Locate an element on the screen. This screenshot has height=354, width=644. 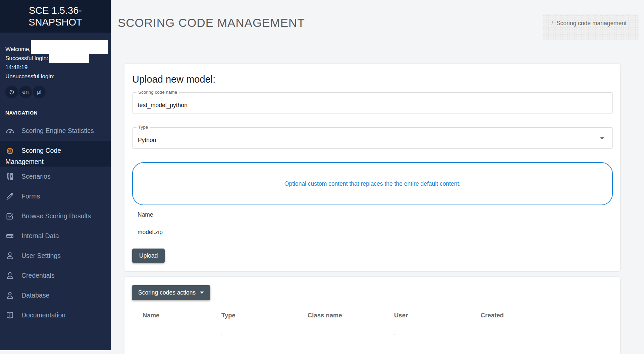
app-title: SCE 1.5.36-SNAPSHOT is located at coordinates (55, 16).